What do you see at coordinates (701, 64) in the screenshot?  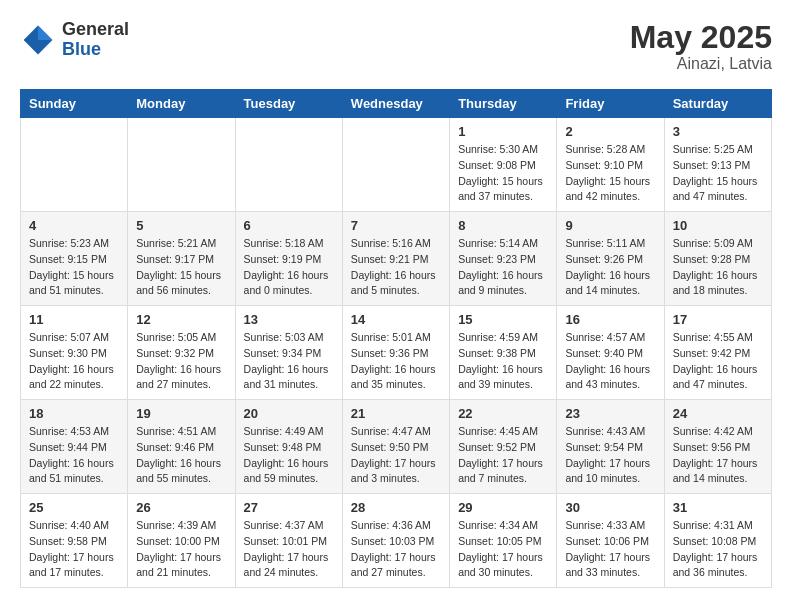 I see `calendar-subtitle: Ainazi, Latvia` at bounding box center [701, 64].